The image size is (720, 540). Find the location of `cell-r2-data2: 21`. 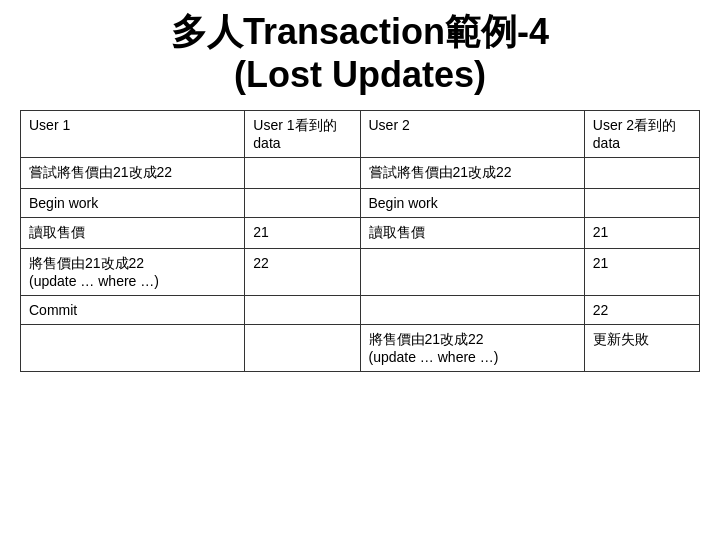

cell-r2-data2: 21 is located at coordinates (642, 234).